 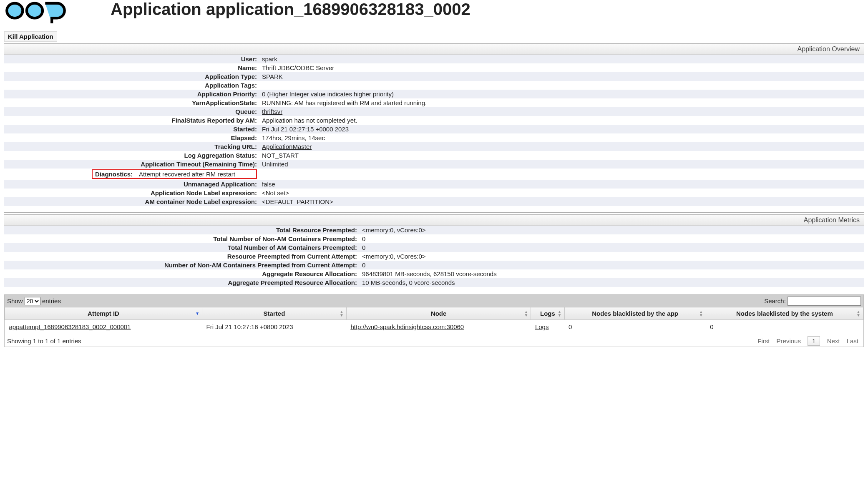 What do you see at coordinates (611, 283) in the screenshot?
I see `metrics-value: 10 MB-seconds, 0 vcore-seconds` at bounding box center [611, 283].